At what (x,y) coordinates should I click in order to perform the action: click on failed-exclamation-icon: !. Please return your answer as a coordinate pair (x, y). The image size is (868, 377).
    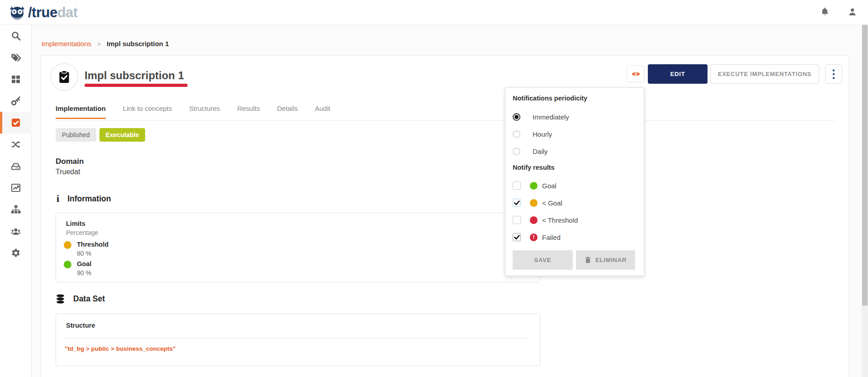
    Looking at the image, I should click on (533, 237).